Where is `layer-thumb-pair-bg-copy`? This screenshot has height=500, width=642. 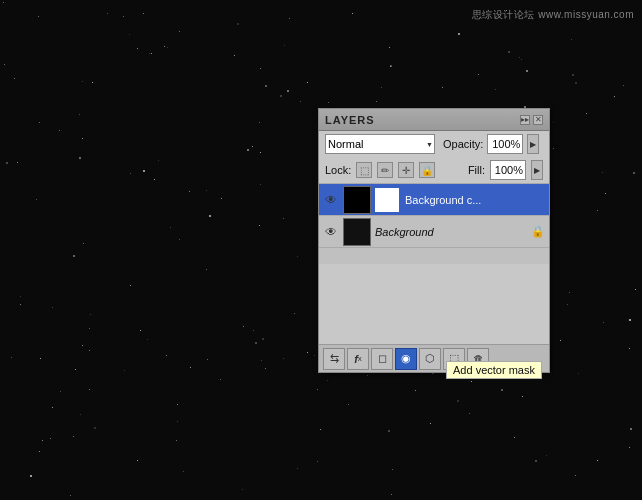 layer-thumb-pair-bg-copy is located at coordinates (372, 200).